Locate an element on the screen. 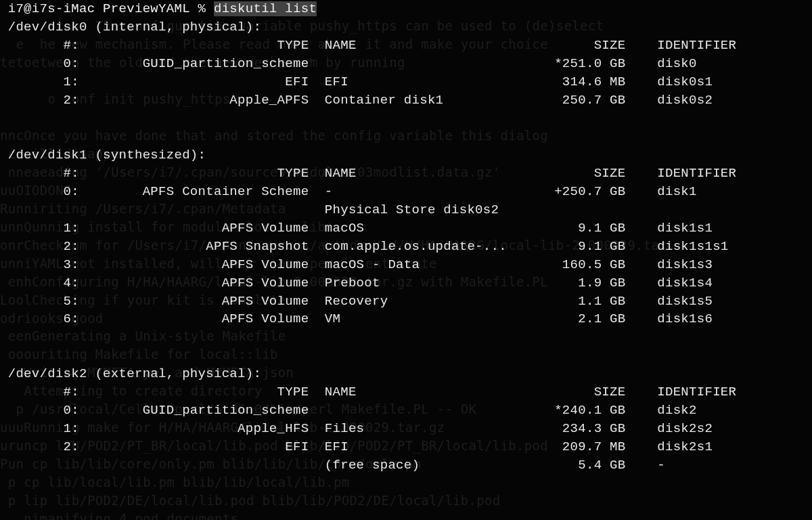  partition-row: 6: APFS Volume VM 2.1 GB disk1s6 is located at coordinates (406, 320).